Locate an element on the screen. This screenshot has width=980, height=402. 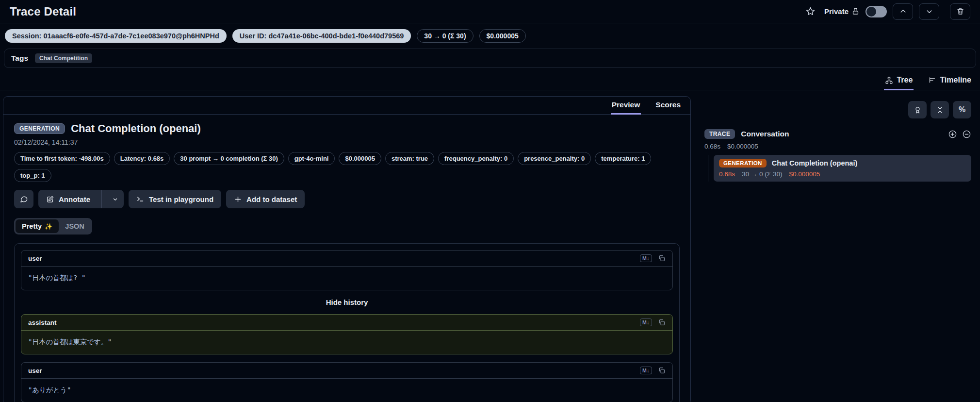
trace-node: TRACE Conversation is located at coordinates (838, 134).